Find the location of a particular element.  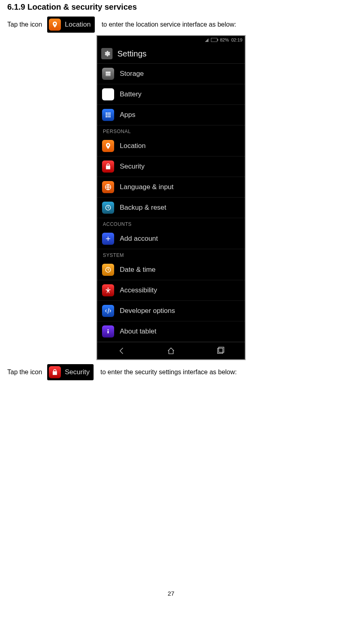

page-number: 27 is located at coordinates (171, 598).